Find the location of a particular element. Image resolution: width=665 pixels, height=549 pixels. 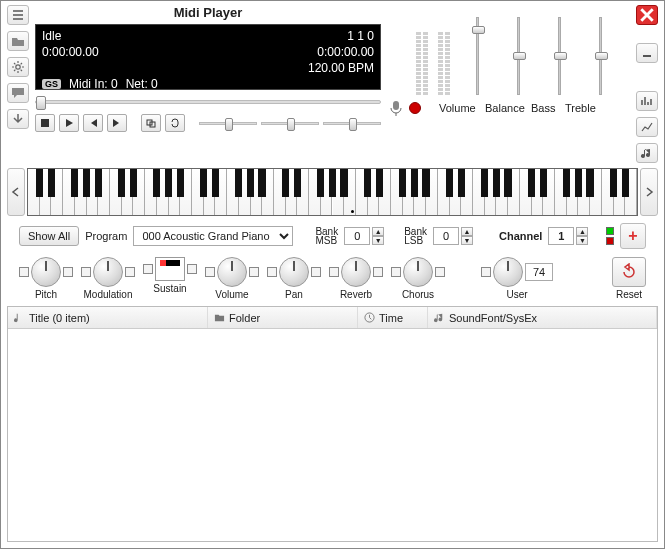

vol-toggle is located at coordinates (210, 272).